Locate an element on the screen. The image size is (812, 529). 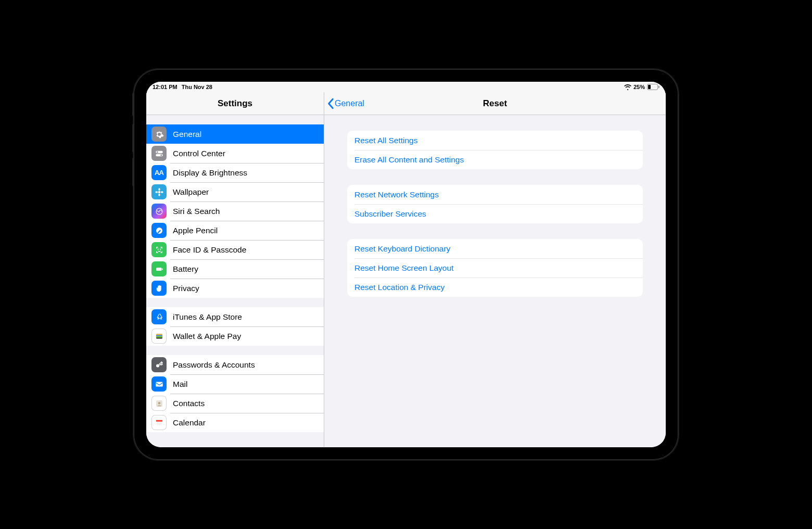
sidebar-item-label: Passwords & Accounts is located at coordinates (214, 365).